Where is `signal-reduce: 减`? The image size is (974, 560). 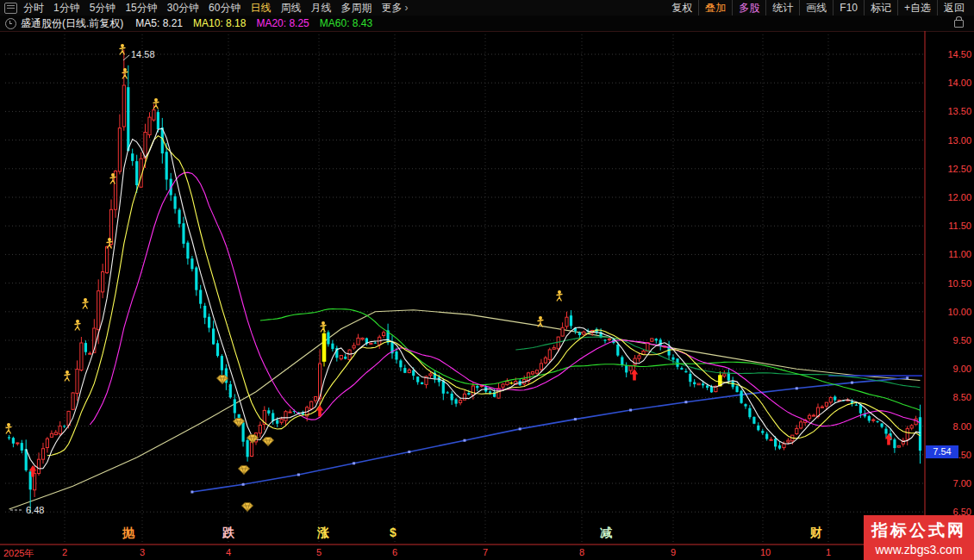
signal-reduce: 减 is located at coordinates (606, 533).